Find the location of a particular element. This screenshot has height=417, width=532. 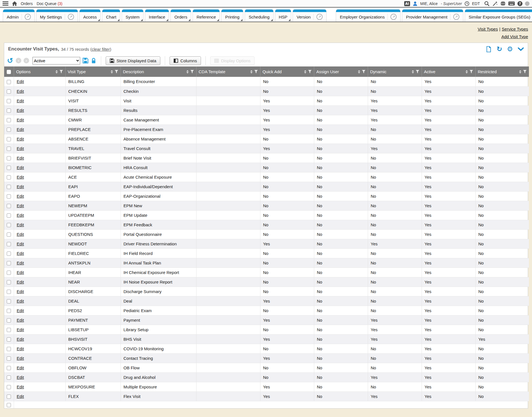

store-displayed-data-button: Store Displayed Data is located at coordinates (133, 61).